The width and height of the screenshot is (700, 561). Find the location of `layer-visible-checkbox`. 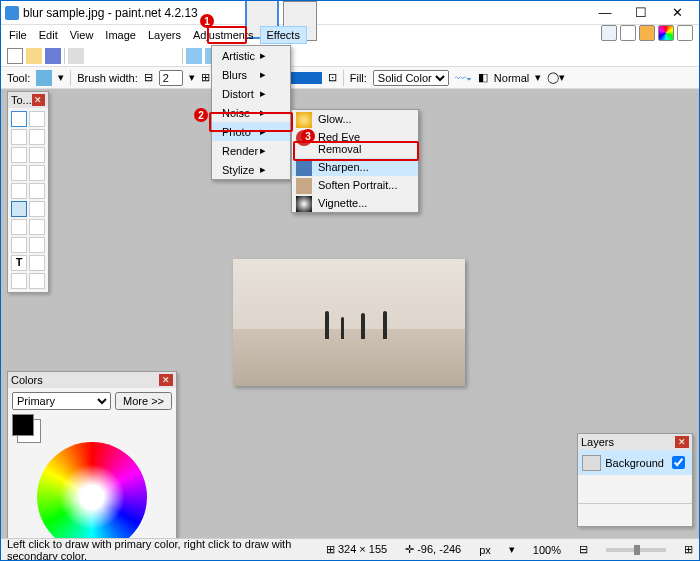

layer-visible-checkbox is located at coordinates (678, 462).